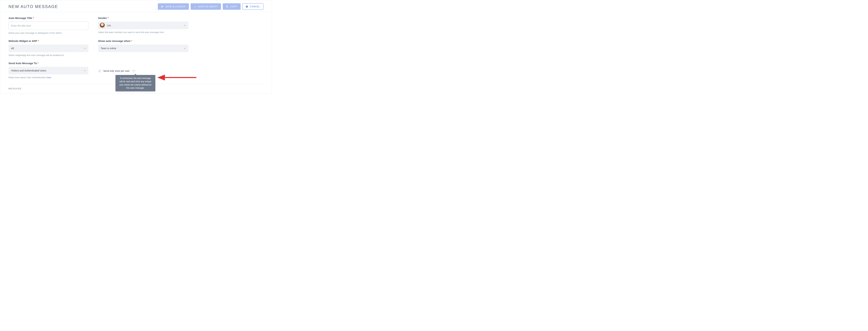  Describe the element at coordinates (136, 6) in the screenshot. I see `page-header: NEW AUTO MESSAGE SAVE & LAUNCH SAVE AS D…` at that location.